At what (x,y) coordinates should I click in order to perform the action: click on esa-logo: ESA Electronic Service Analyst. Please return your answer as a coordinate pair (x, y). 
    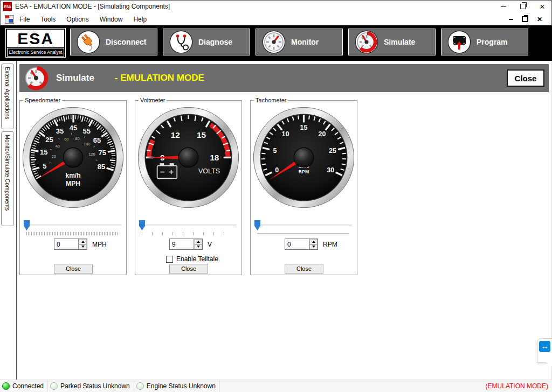
    Looking at the image, I should click on (36, 43).